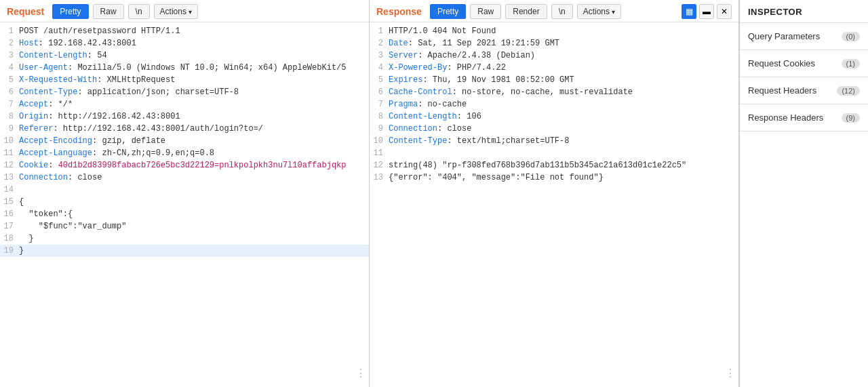  What do you see at coordinates (476, 68) in the screenshot?
I see `line-content: : PHP/7.4.22` at bounding box center [476, 68].